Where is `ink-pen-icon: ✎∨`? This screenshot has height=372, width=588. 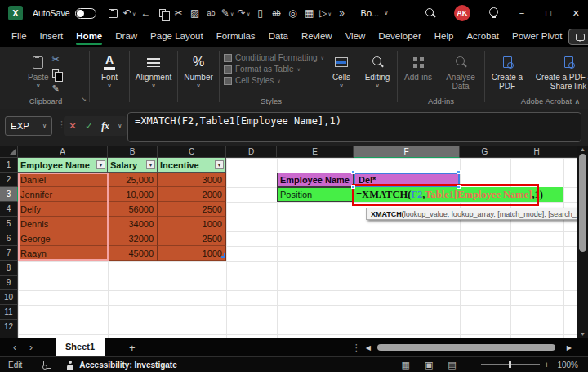
ink-pen-icon: ✎∨ is located at coordinates (228, 13).